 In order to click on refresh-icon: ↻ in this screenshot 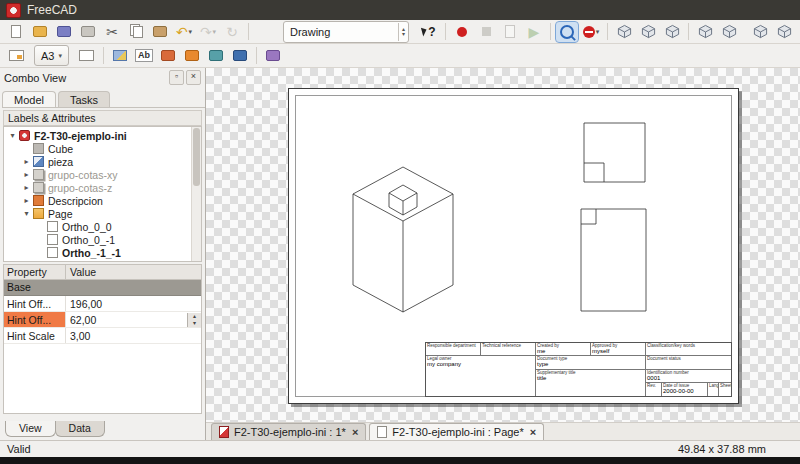, I will do `click(232, 32)`.